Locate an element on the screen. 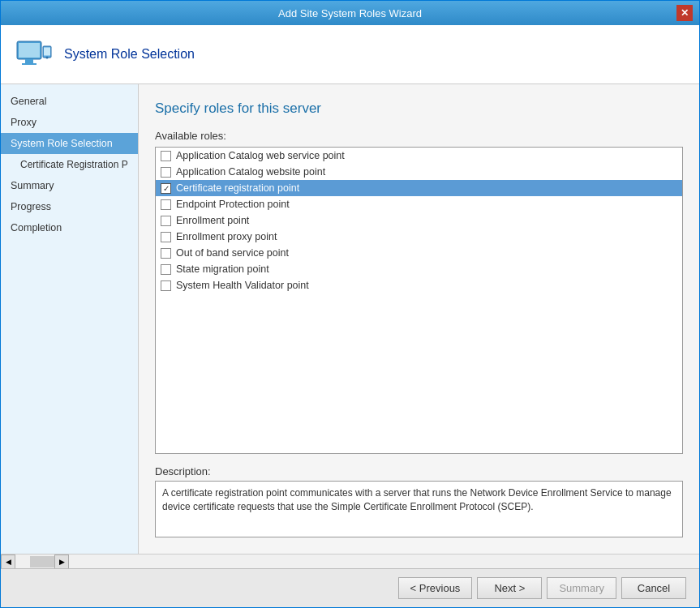  sidebar-item-general: General is located at coordinates (70, 101).